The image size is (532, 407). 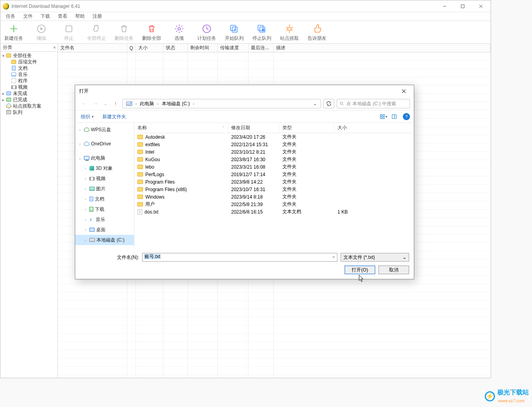 What do you see at coordinates (373, 104) in the screenshot?
I see `search-input: 在 本地磁盘 (C:) 中搜索` at bounding box center [373, 104].